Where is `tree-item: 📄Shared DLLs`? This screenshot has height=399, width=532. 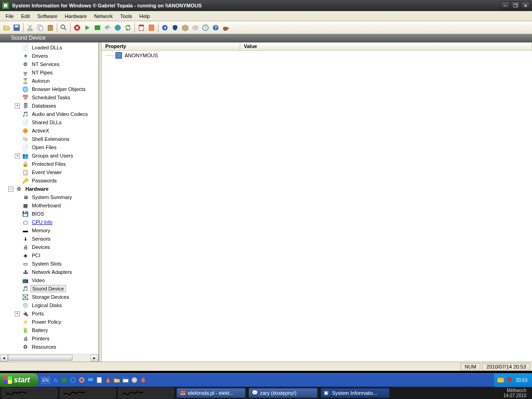
tree-item: 📄Shared DLLs is located at coordinates (49, 122).